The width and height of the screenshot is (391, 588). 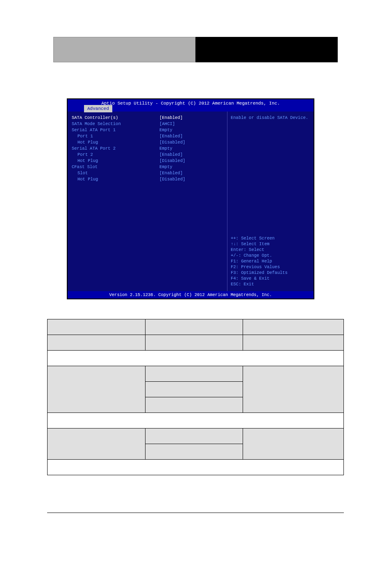 What do you see at coordinates (116, 148) in the screenshot?
I see `setting-label: Serial ATA Port 2` at bounding box center [116, 148].